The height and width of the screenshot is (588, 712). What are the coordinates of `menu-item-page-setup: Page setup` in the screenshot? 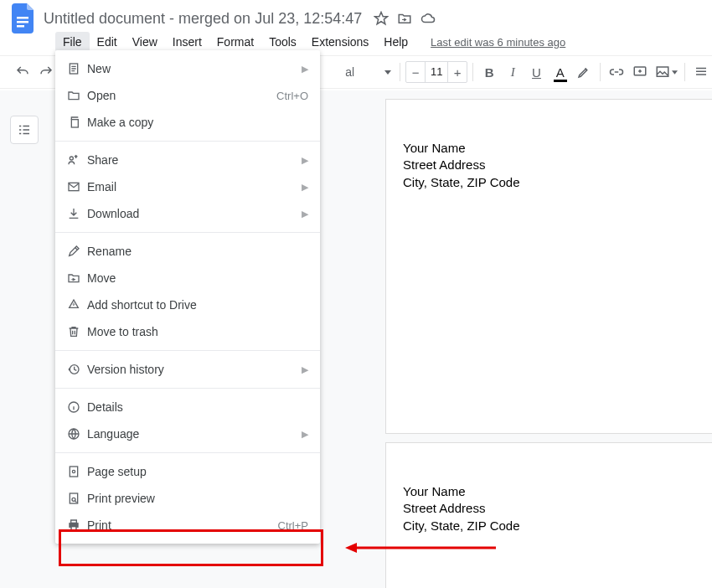 It's located at (188, 472).